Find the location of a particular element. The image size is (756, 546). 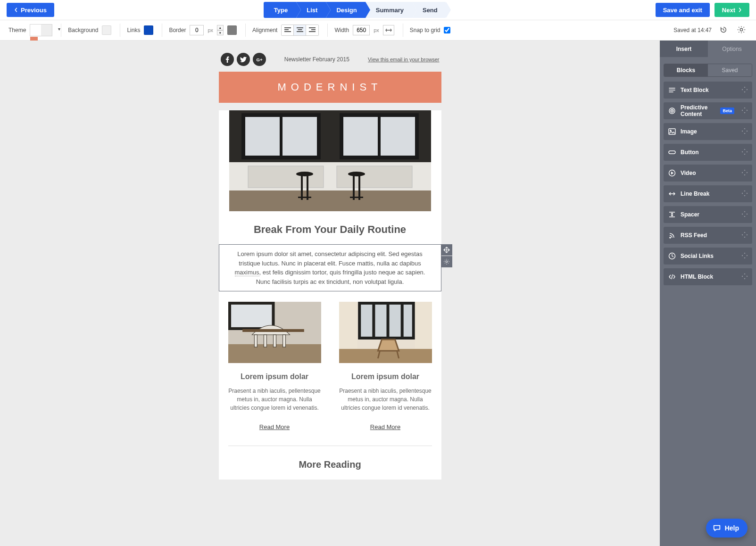

social-icon is located at coordinates (672, 256).